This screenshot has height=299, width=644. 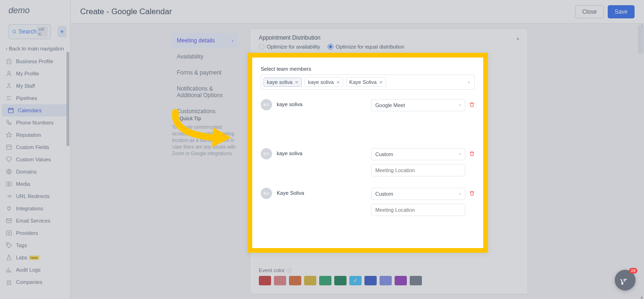 What do you see at coordinates (35, 245) in the screenshot?
I see `sidebar-item-tags: Tags` at bounding box center [35, 245].